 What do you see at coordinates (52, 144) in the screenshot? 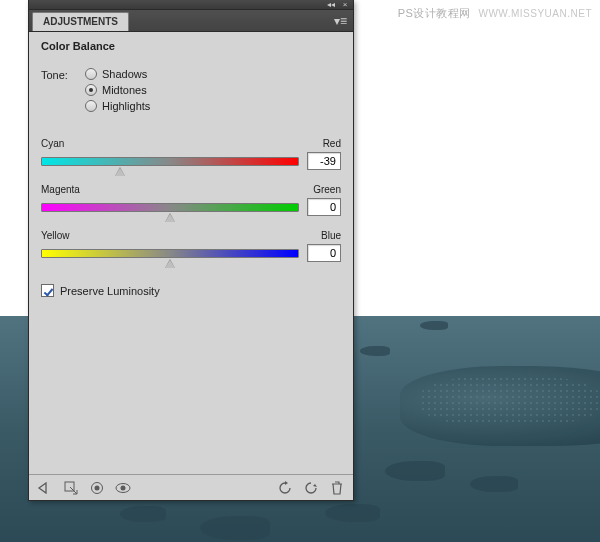
I see `slider-left-label: Cyan` at bounding box center [52, 144].